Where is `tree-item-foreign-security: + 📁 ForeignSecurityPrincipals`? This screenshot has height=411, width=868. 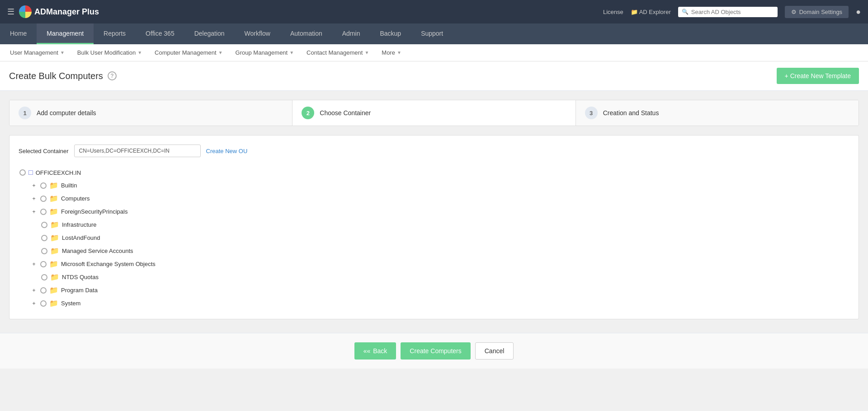 tree-item-foreign-security: + 📁 ForeignSecurityPrincipals is located at coordinates (439, 211).